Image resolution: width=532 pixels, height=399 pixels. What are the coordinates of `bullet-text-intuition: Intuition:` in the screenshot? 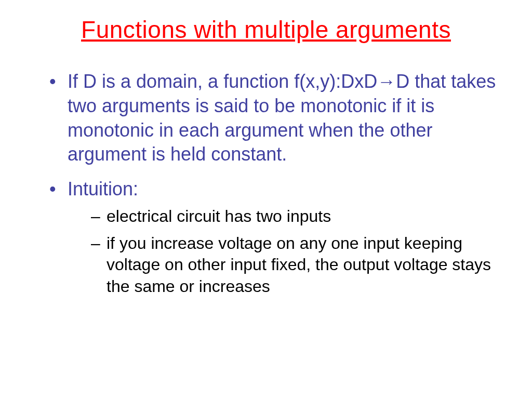 It's located at (103, 189).